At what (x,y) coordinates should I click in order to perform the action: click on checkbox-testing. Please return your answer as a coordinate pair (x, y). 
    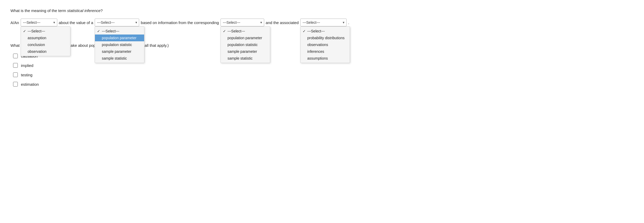
    Looking at the image, I should click on (15, 75).